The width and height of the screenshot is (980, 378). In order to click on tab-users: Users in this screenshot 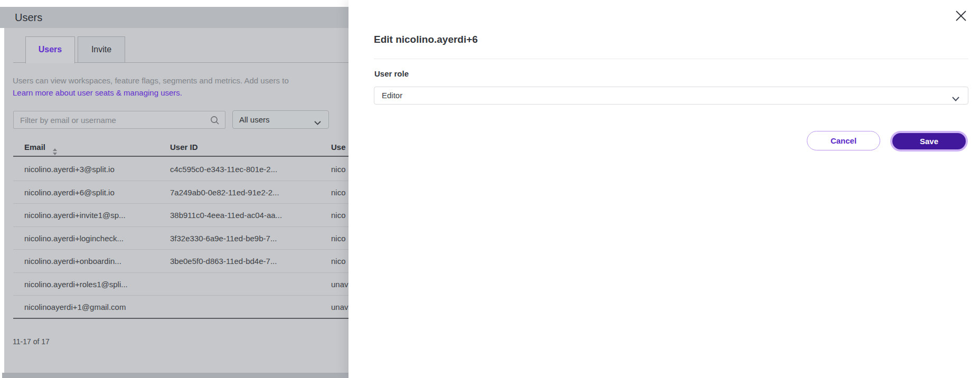, I will do `click(50, 50)`.